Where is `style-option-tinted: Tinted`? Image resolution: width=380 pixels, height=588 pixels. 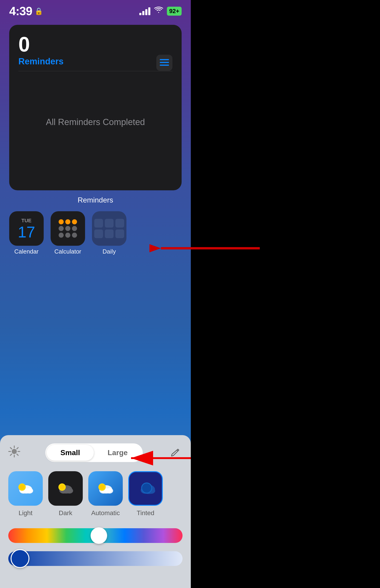
style-option-tinted: Tinted is located at coordinates (146, 494).